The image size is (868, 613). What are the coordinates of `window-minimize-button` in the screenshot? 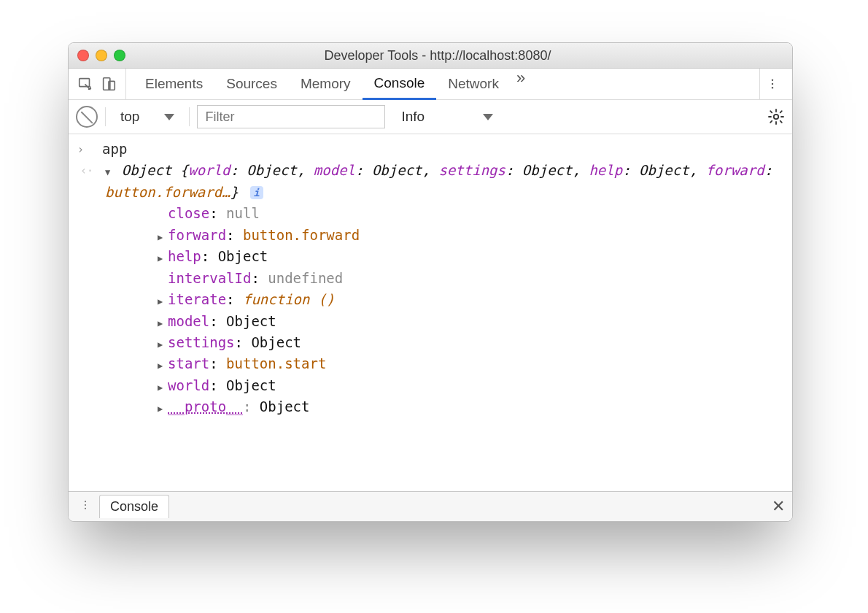 It's located at (101, 55).